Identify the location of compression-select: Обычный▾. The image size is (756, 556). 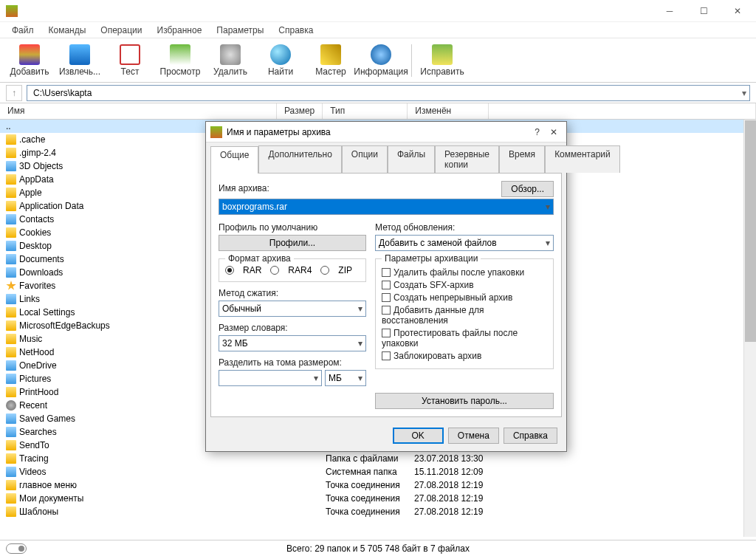
(292, 309).